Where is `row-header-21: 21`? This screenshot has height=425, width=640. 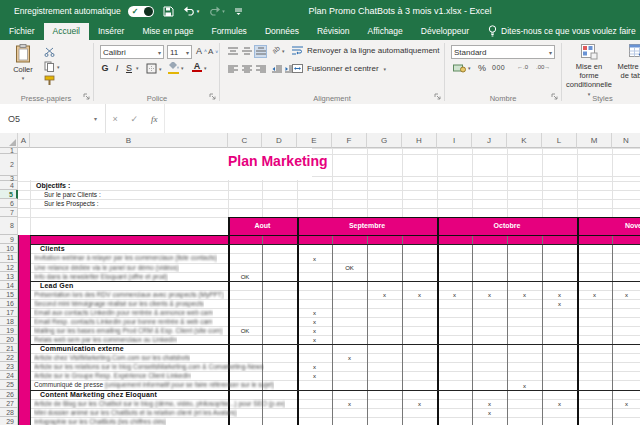 row-header-21: 21 is located at coordinates (9, 348).